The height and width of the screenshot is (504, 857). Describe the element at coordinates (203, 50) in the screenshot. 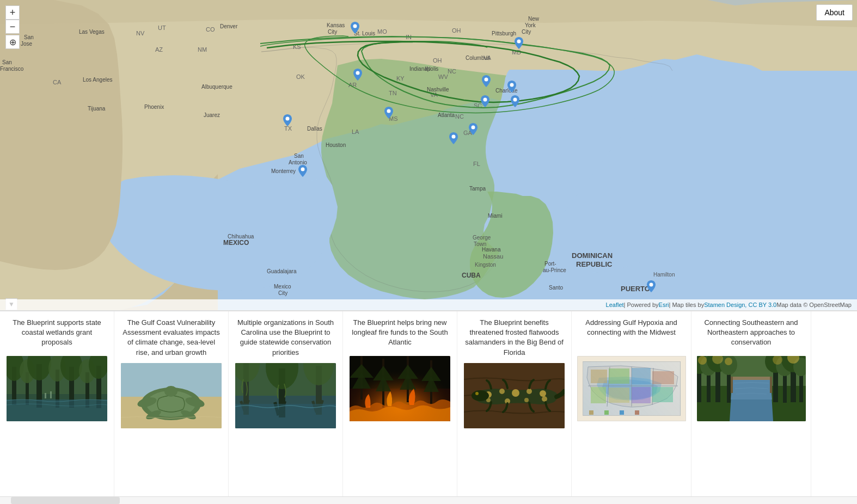

I see `svg-text: NM` at that location.